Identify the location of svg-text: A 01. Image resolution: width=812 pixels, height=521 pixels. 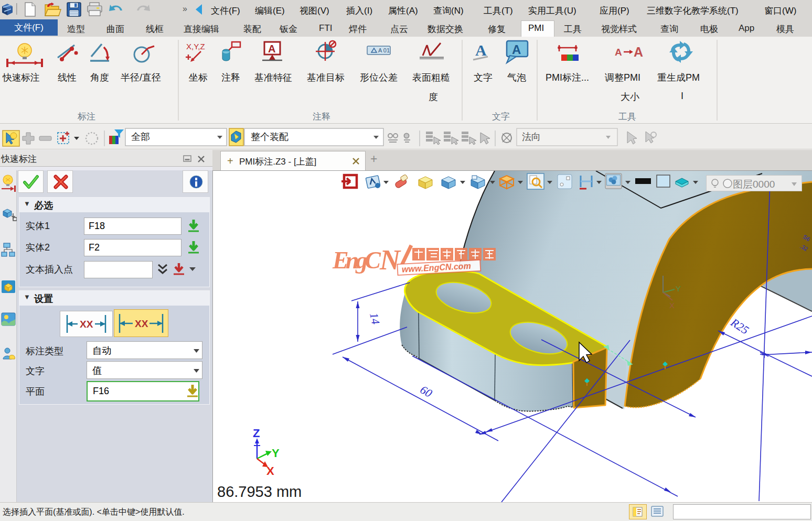
(384, 50).